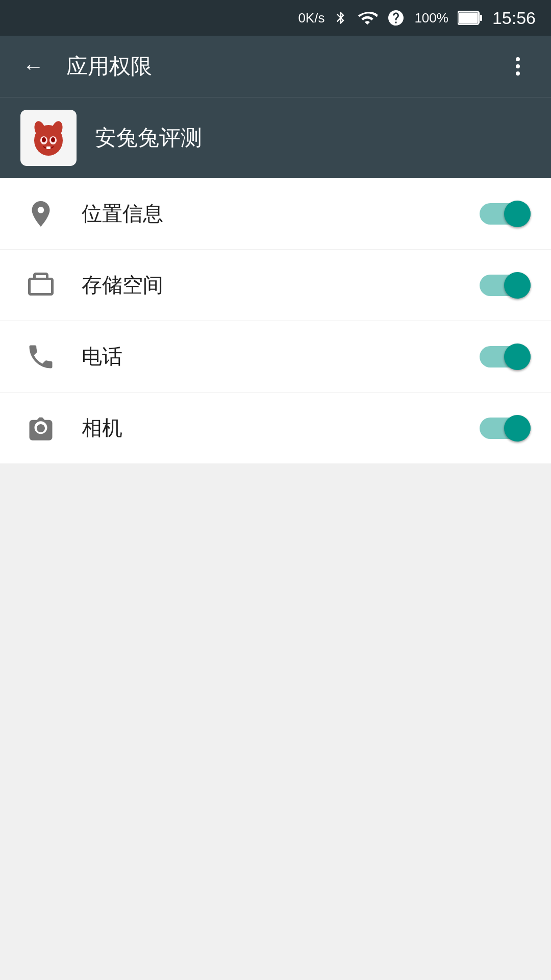 The height and width of the screenshot is (980, 551). What do you see at coordinates (505, 428) in the screenshot?
I see `camera-toggle` at bounding box center [505, 428].